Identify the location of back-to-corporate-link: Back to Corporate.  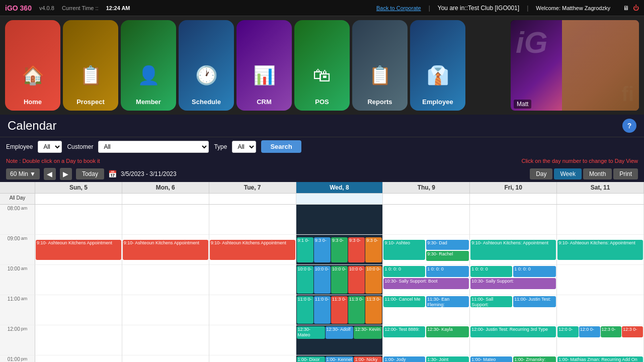
(398, 8).